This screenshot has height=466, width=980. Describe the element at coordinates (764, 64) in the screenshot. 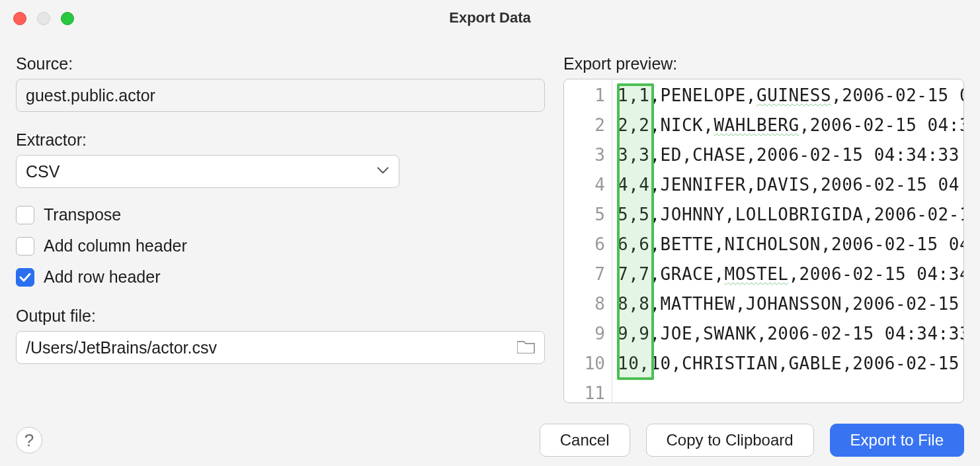

I see `preview-label: Export preview:` at that location.